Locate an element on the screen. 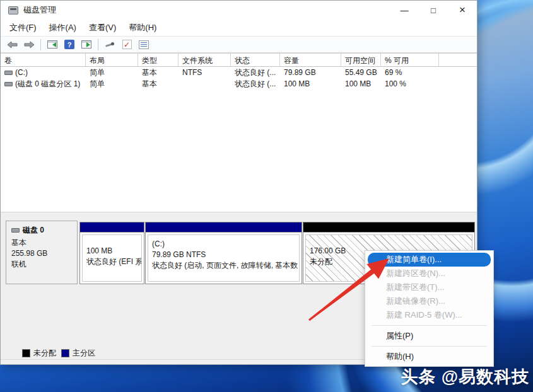 Image resolution: width=533 pixels, height=392 pixels. volume-table-header: 卷 布局 类型 文件系统 状态 容量 可用空间 % 可用 is located at coordinates (238, 60).